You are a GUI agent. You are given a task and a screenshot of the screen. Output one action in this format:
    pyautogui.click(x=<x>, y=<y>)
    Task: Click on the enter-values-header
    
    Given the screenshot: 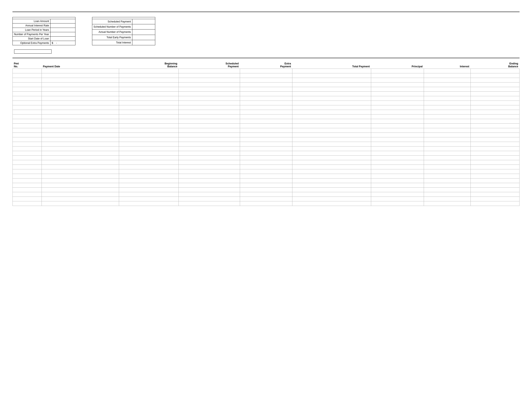 What is the action you would take?
    pyautogui.click(x=44, y=18)
    